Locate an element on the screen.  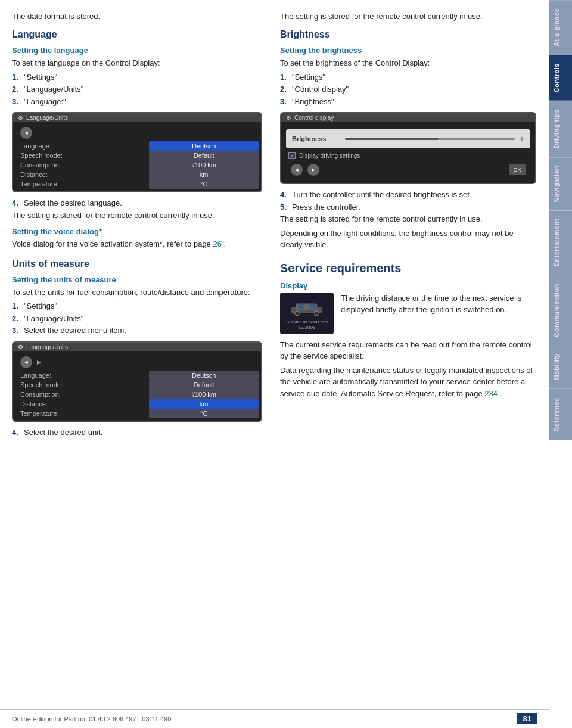
setting-language-subheading: Setting the language is located at coordinates (137, 50).